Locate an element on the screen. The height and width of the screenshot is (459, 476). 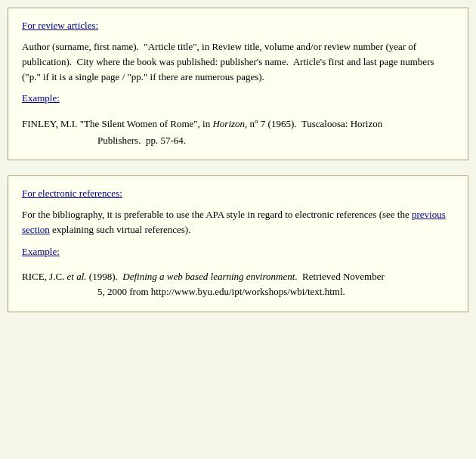
electronic-references-example: RICE, J.C. et al. (1998). Defining a web… is located at coordinates (238, 285).